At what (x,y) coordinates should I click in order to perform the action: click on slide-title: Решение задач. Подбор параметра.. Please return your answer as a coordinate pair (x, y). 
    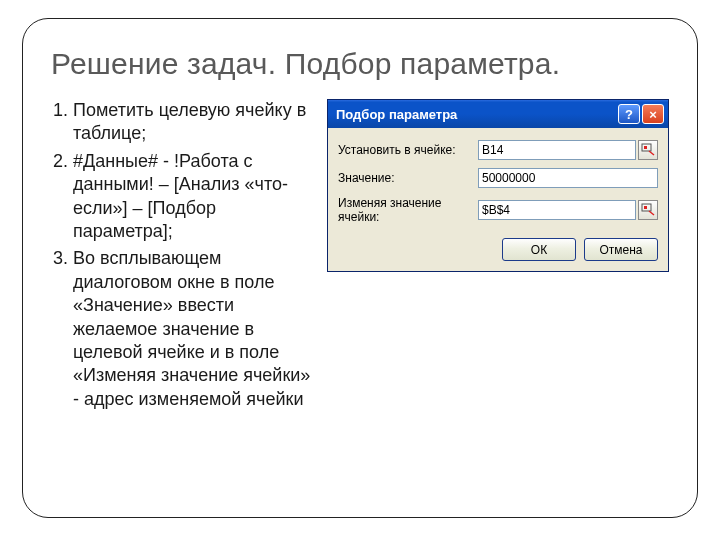
    Looking at the image, I should click on (360, 64).